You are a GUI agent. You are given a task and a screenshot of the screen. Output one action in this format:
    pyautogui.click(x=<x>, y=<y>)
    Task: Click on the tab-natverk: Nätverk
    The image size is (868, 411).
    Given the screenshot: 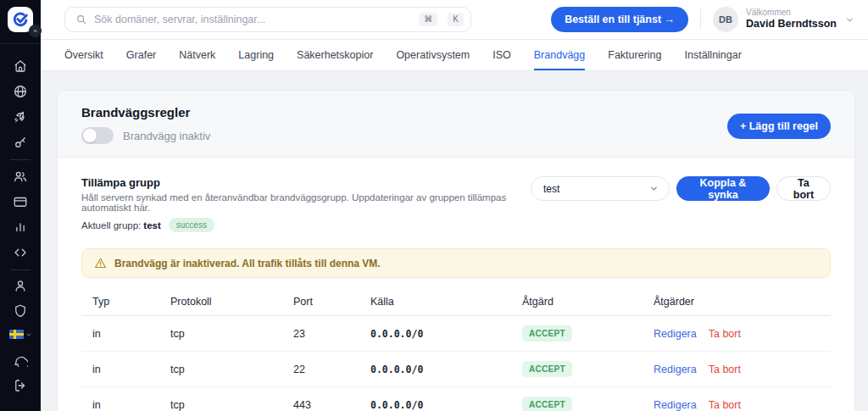 What is the action you would take?
    pyautogui.click(x=197, y=55)
    